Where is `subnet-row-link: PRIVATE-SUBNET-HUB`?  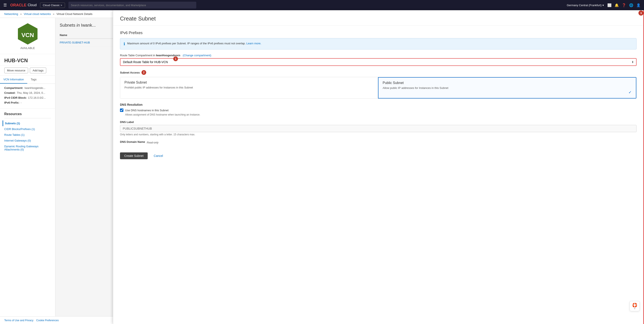
subnet-row-link: PRIVATE-SUBNET-HUB is located at coordinates (75, 42).